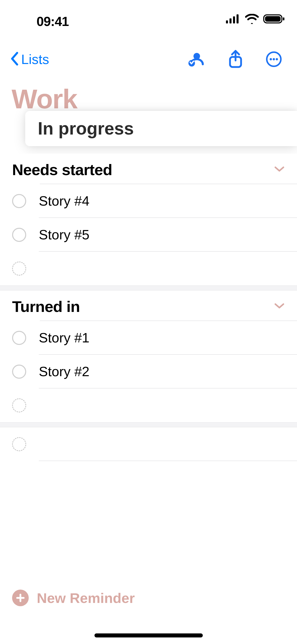 The image size is (297, 644). Describe the element at coordinates (149, 201) in the screenshot. I see `reminder-item: Story #4` at that location.